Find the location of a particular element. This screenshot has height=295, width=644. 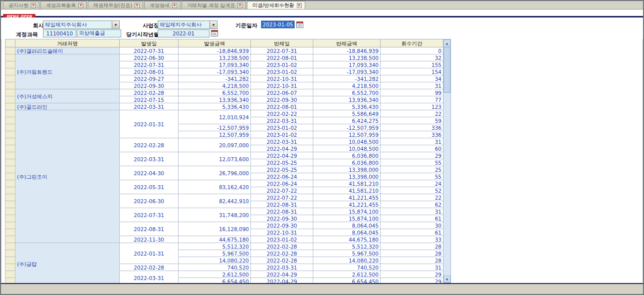

calendar-icon is located at coordinates (300, 25).